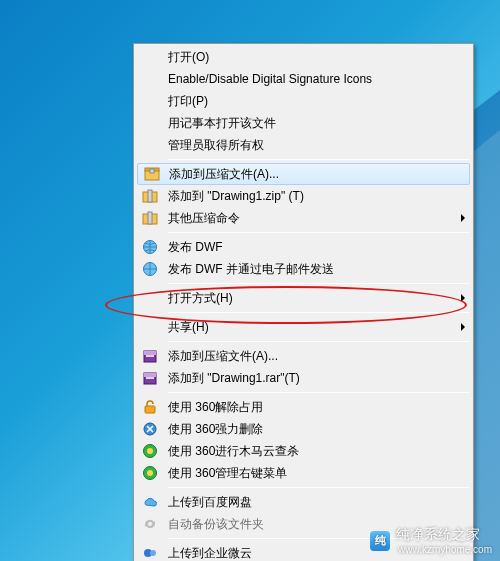 The width and height of the screenshot is (500, 561). What do you see at coordinates (216, 430) in the screenshot?
I see `menu-label: 使用 360强力删除` at bounding box center [216, 430].